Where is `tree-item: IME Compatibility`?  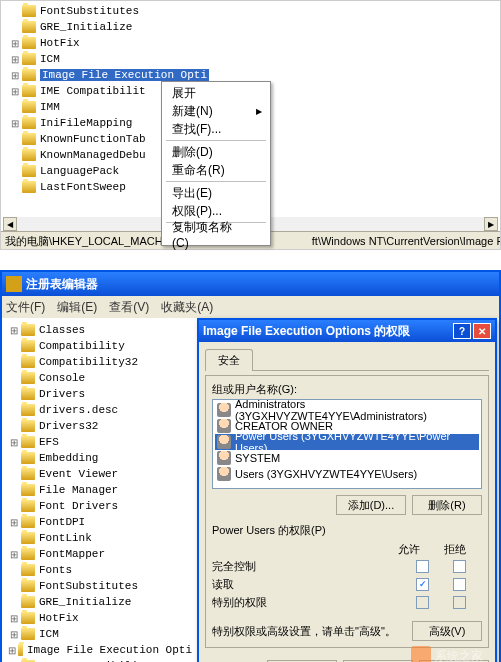 tree-item: IME Compatibility is located at coordinates (100, 660).